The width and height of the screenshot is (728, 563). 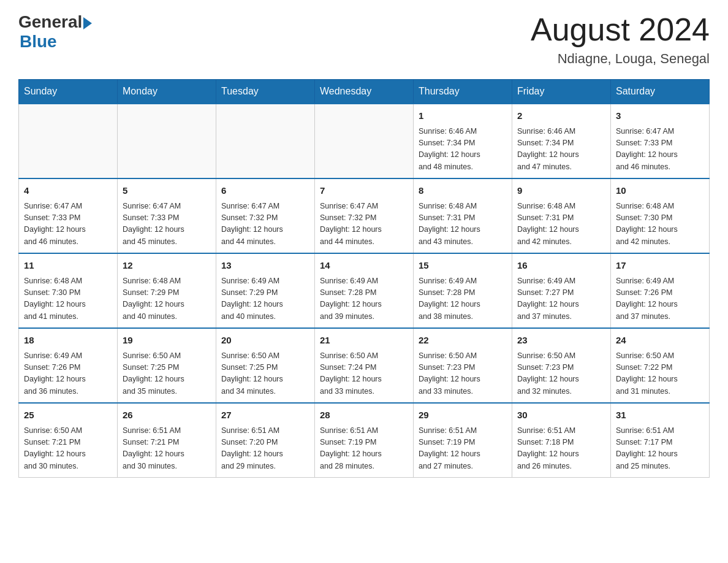 What do you see at coordinates (265, 449) in the screenshot?
I see `day-info: Sunrise: 6:51 AM Sunset: 7:20 PM Dayligh…` at bounding box center [265, 449].